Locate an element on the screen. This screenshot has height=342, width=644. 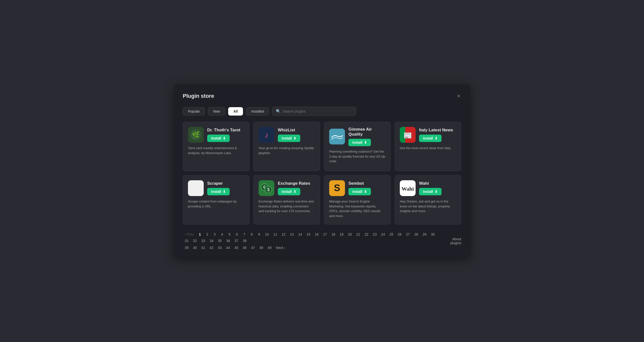
install-button-whizlist: Install ⬇ is located at coordinates (289, 138).